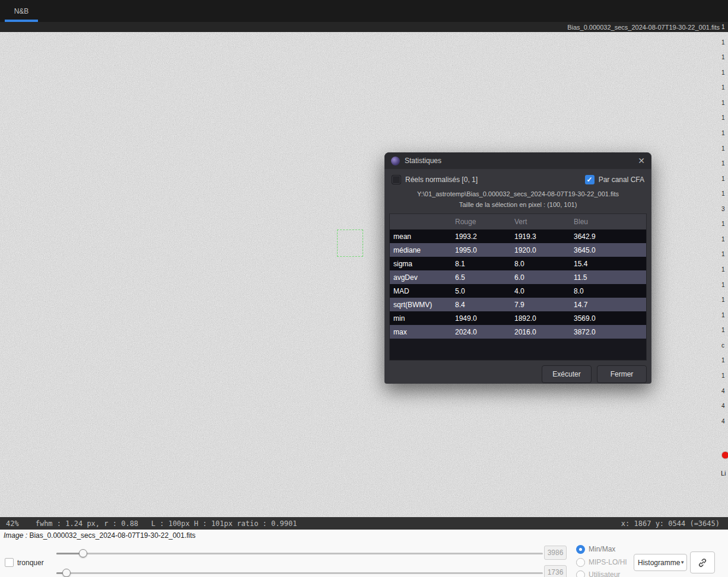 This screenshot has width=728, height=577. I want to click on zoom-level: 42%, so click(12, 524).